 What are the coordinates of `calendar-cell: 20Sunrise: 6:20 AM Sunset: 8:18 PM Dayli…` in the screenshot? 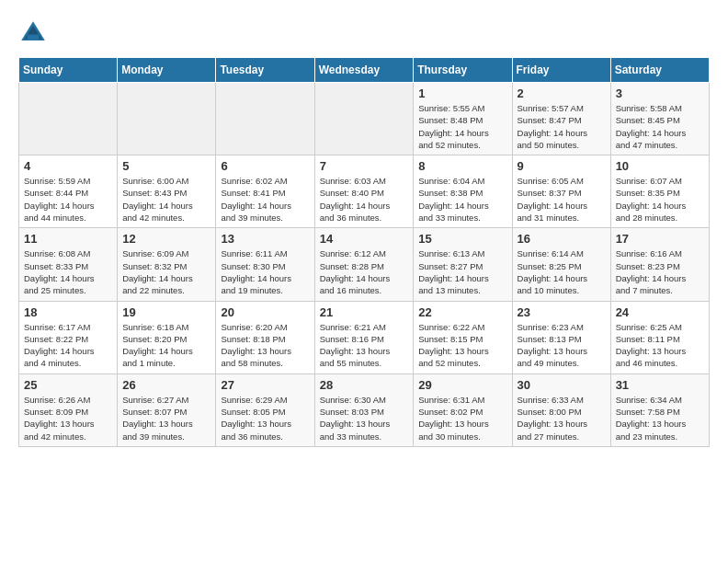 It's located at (265, 337).